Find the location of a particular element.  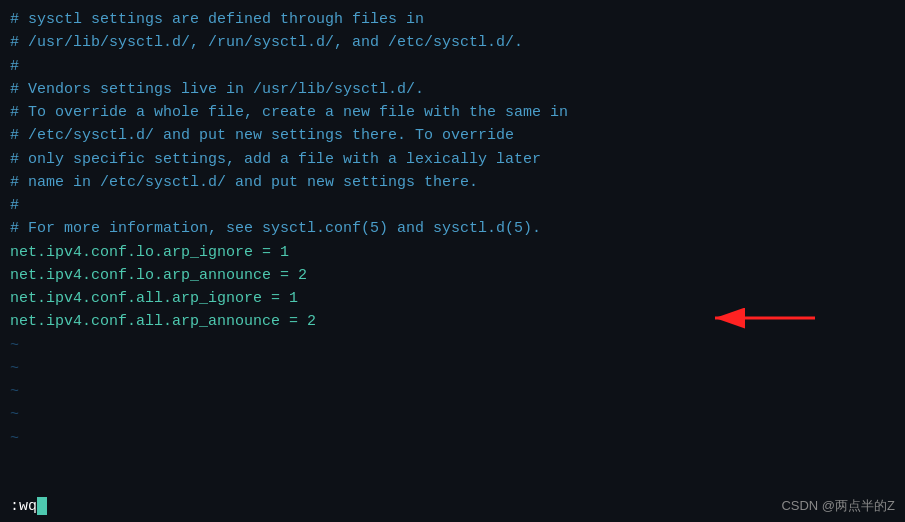

watermark-text: CSDN @两点半的Z is located at coordinates (838, 506).